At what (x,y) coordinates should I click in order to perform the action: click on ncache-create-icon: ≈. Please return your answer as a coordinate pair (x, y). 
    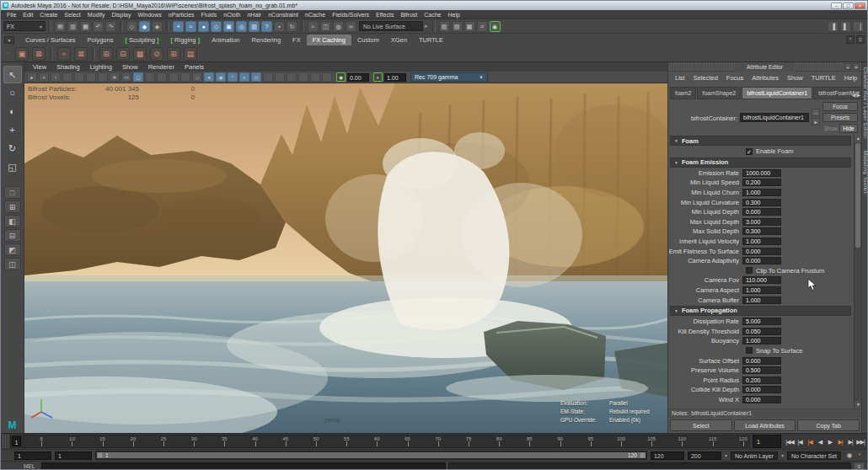
    Looking at the image, I should click on (64, 54).